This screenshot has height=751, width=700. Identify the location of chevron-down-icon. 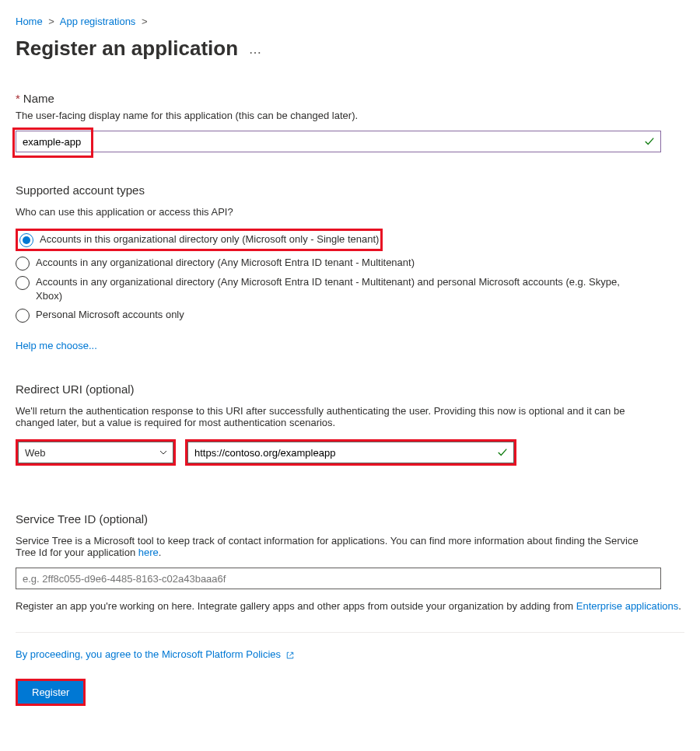
(163, 452).